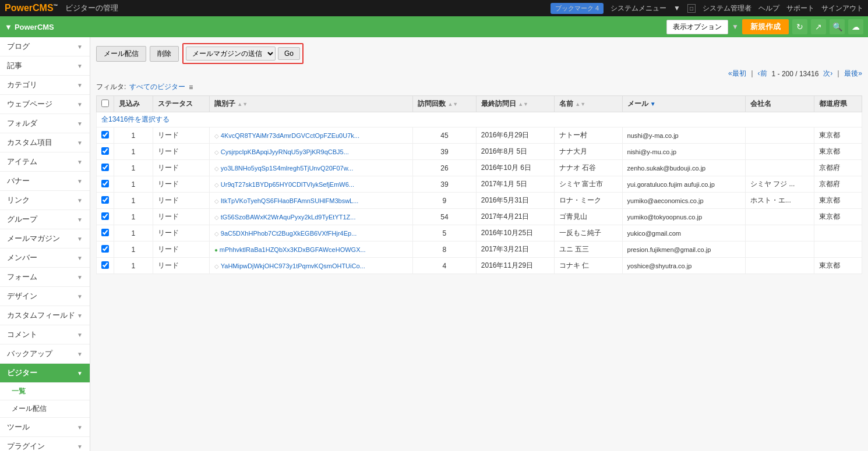  I want to click on sidebar-item-group: グループ ▼, so click(45, 220).